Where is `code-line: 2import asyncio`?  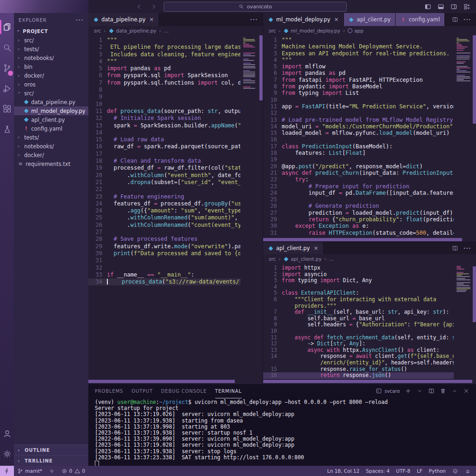
code-line: 2import asyncio is located at coordinates (358, 275).